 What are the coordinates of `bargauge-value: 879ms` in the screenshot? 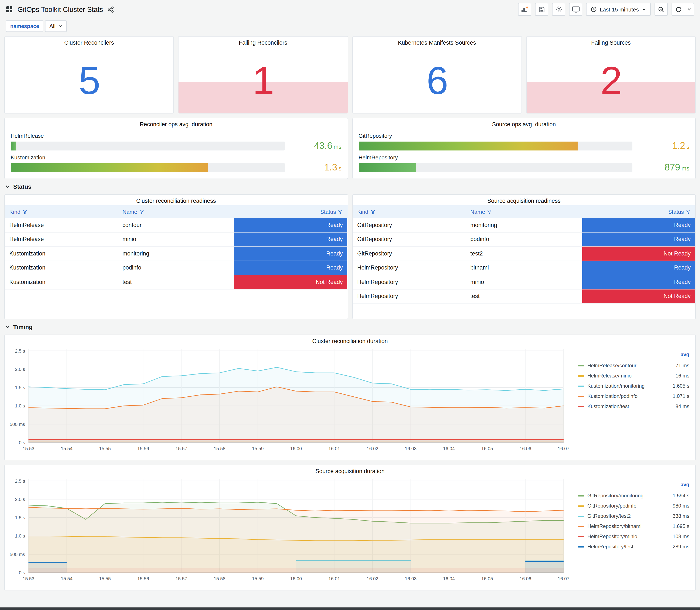 It's located at (661, 167).